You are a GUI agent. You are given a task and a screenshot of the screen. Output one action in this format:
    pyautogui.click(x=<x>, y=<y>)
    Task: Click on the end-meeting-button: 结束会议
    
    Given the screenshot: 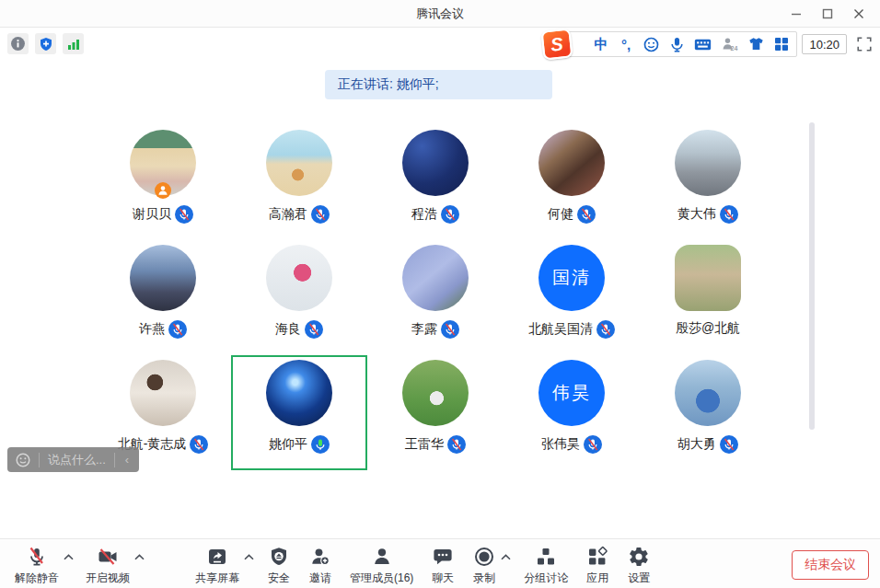 What is the action you would take?
    pyautogui.click(x=830, y=565)
    